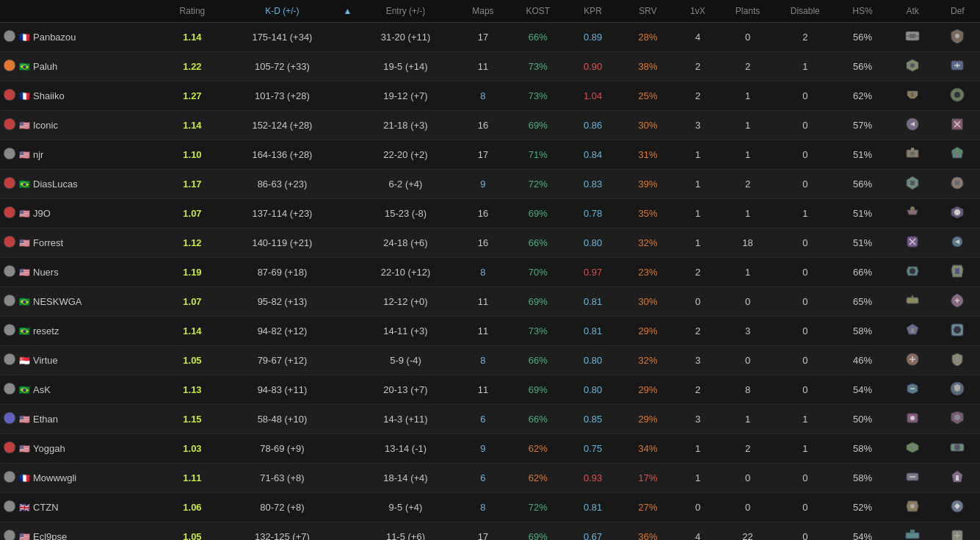 This screenshot has width=980, height=540. Describe the element at coordinates (80, 390) in the screenshot. I see `player-name-cell: 🇧🇷 AsK` at that location.